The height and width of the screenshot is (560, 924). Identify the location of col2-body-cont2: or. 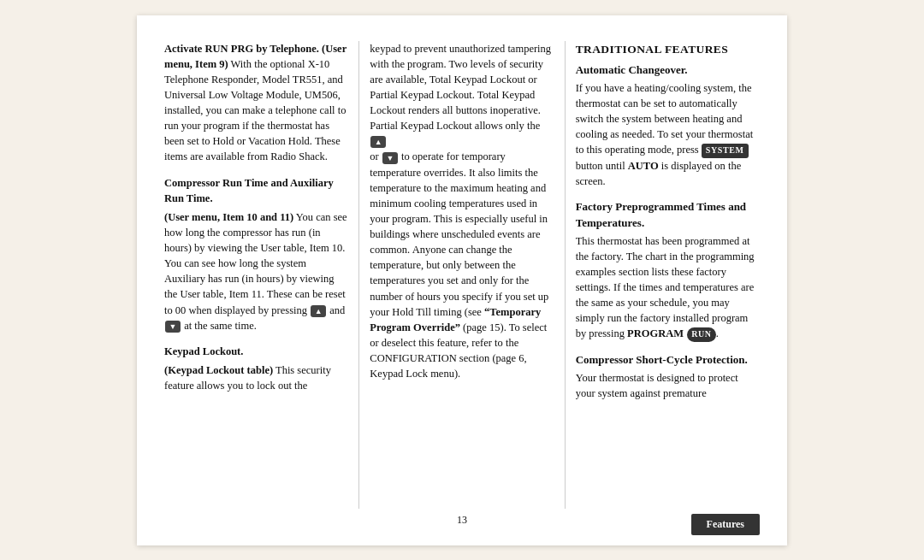
(374, 156).